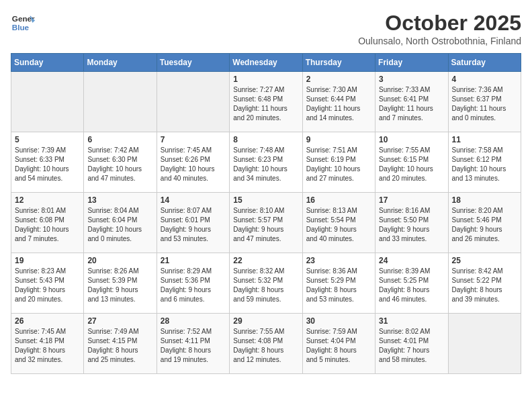  Describe the element at coordinates (266, 102) in the screenshot. I see `calendar-cell: 1Sunrise: 7:27 AM Sunset: 6:48 PM Daylig…` at that location.